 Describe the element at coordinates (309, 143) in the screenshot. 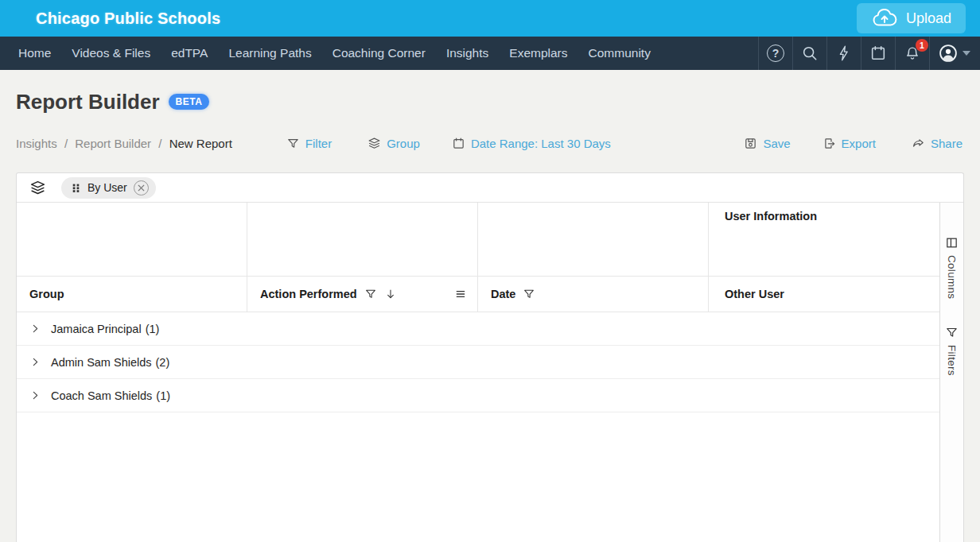

I see `filter-button: Filter` at that location.